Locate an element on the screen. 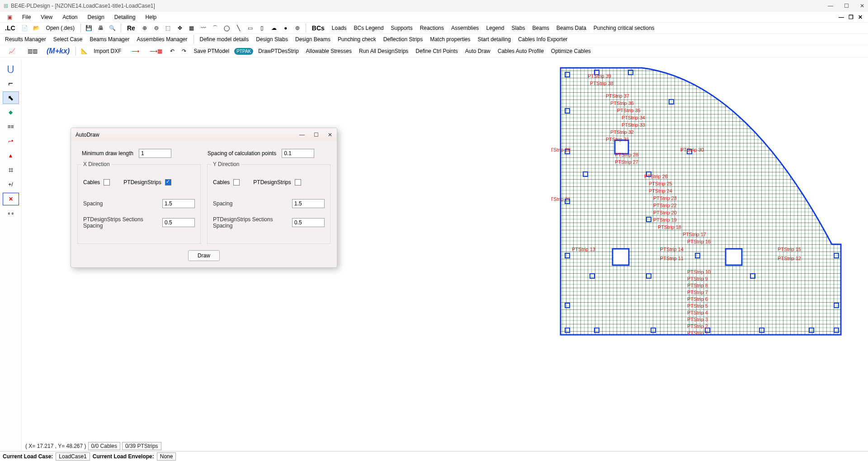  ptpak-button: PTPAK is located at coordinates (244, 52).